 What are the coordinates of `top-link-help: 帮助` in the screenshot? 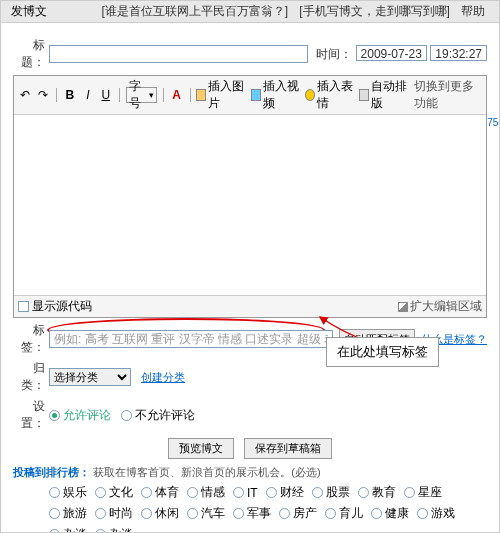 It's located at (473, 11).